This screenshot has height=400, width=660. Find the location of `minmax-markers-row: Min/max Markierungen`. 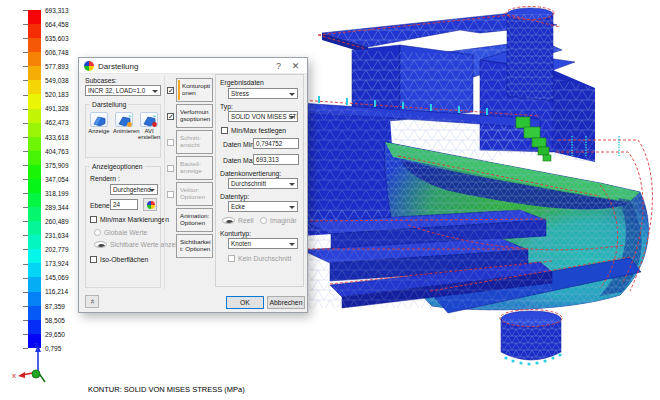

minmax-markers-row: Min/max Markierungen is located at coordinates (130, 220).